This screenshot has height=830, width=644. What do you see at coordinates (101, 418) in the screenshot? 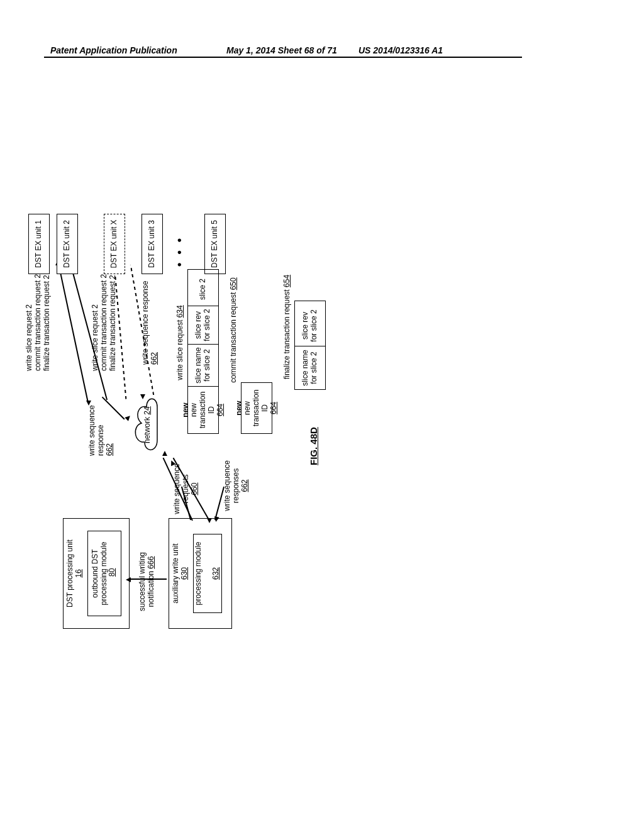
I see `wseqresp-u2-label: write sequence response662` at bounding box center [101, 418].